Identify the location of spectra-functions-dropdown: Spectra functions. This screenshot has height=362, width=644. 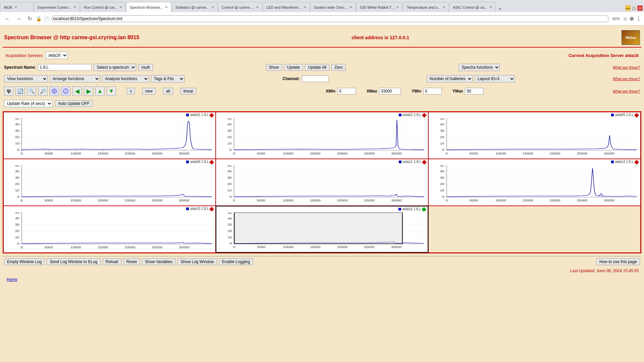
(479, 67).